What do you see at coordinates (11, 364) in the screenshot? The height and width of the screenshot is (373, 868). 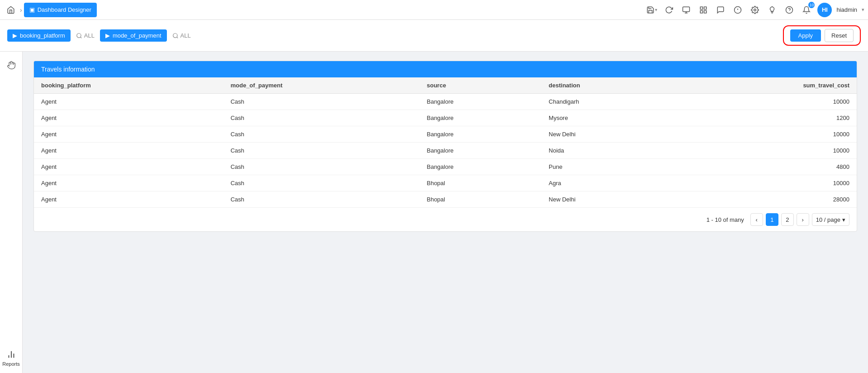 I see `reports-label: Reports` at bounding box center [11, 364].